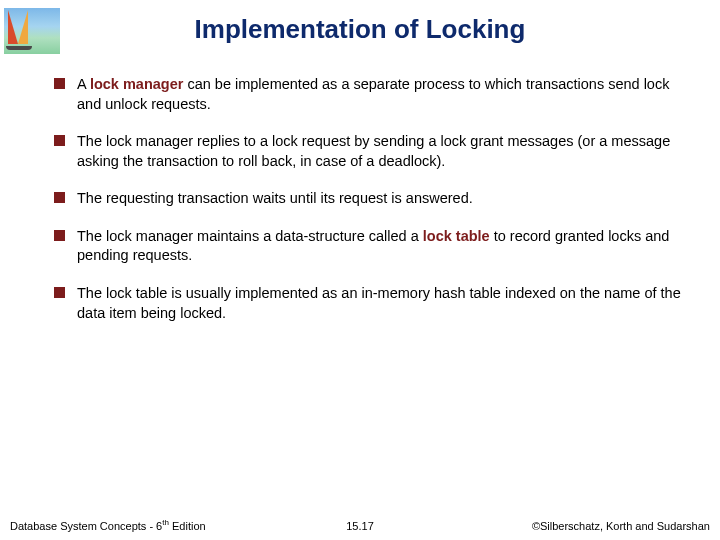 This screenshot has width=720, height=540. I want to click on list-item: The lock manager maintains a data-struct…, so click(373, 246).